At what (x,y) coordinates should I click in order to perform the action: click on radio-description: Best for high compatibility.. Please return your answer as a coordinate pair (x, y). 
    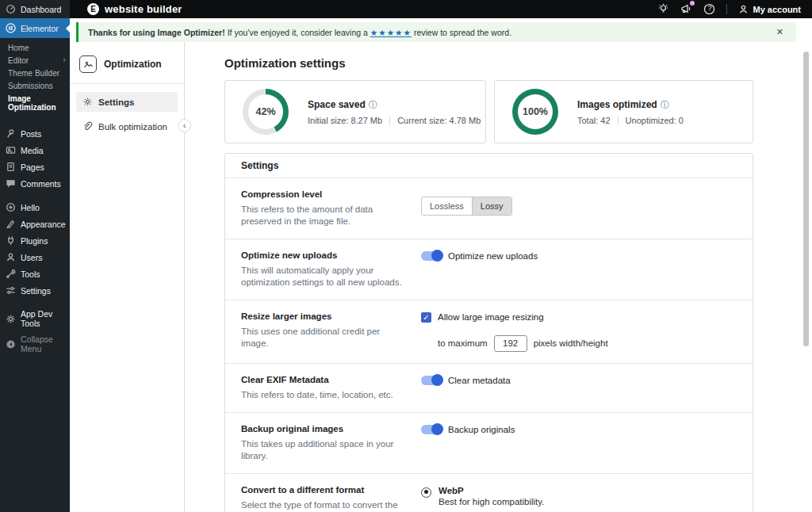
    Looking at the image, I should click on (492, 502).